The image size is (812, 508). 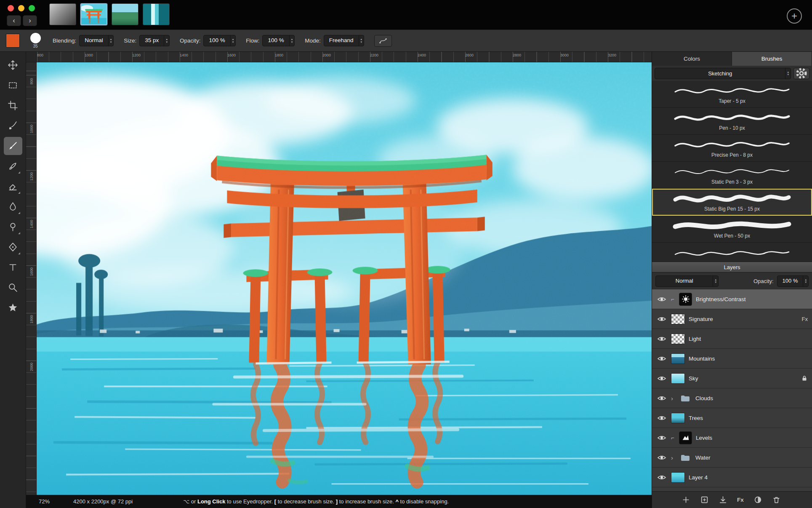 What do you see at coordinates (313, 40) in the screenshot?
I see `mode-label: Mode:` at bounding box center [313, 40].